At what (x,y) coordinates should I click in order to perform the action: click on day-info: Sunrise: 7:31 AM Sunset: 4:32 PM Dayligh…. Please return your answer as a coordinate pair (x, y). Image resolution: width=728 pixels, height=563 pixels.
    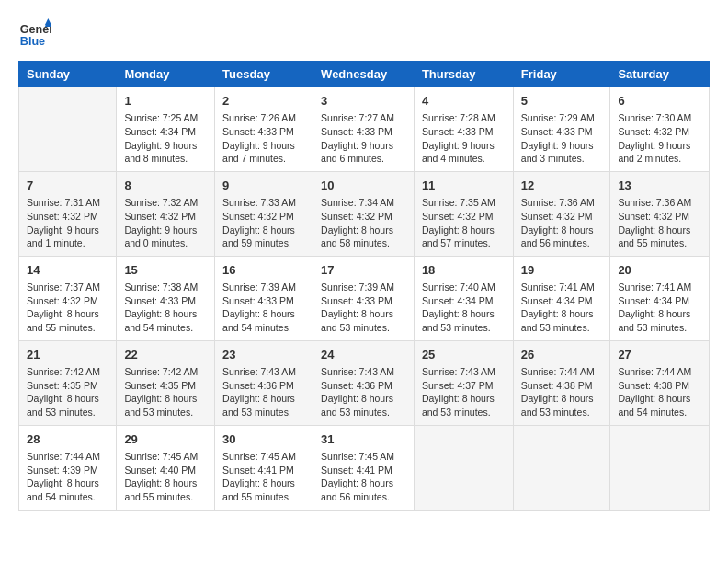
    Looking at the image, I should click on (68, 223).